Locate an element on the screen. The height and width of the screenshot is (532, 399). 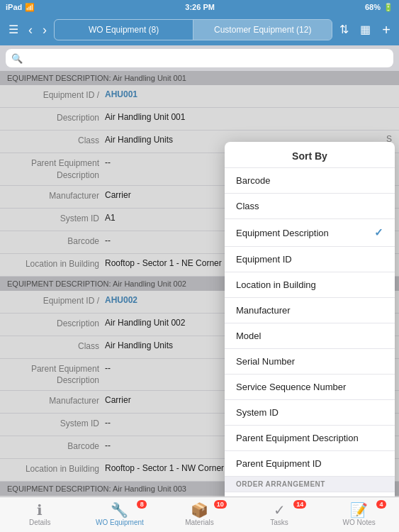
tab-tasks: ✓ 14 Tasks is located at coordinates (279, 515).